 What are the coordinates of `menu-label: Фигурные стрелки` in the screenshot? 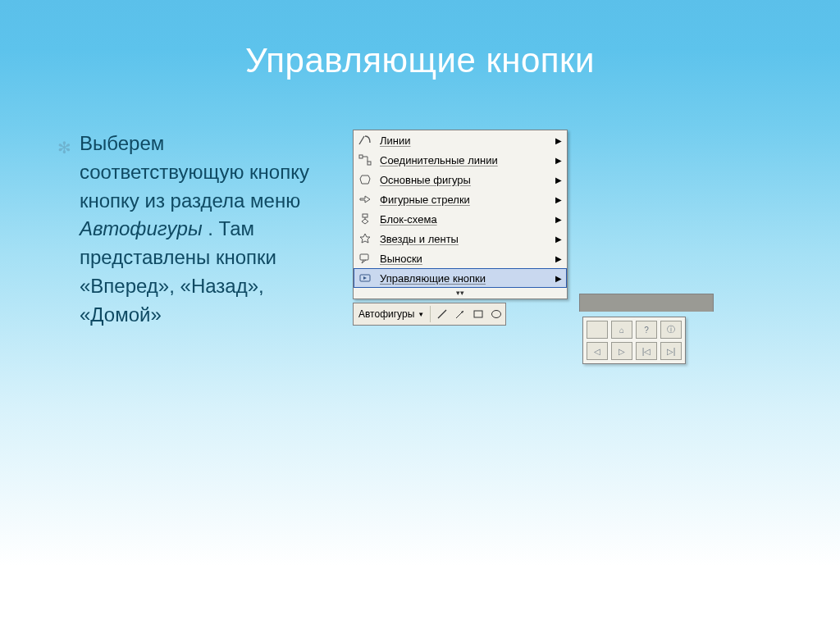 It's located at (465, 200).